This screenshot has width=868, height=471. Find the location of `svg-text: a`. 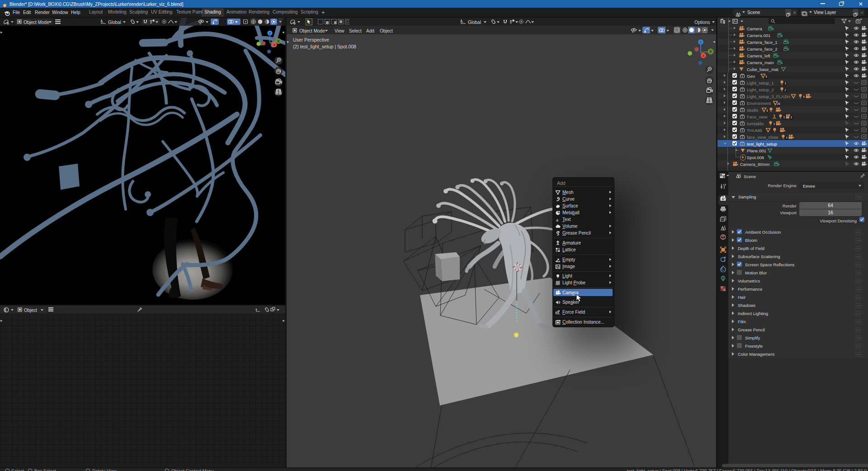

svg-text: a is located at coordinates (557, 220).